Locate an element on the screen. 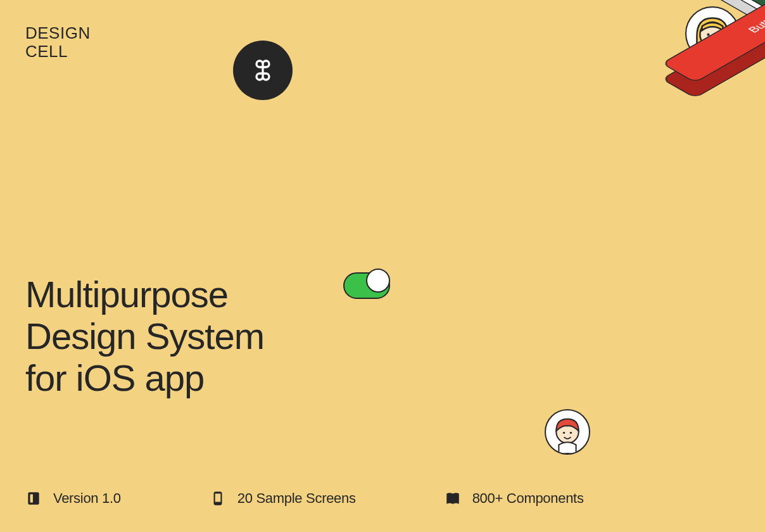 The width and height of the screenshot is (765, 532). avatar is located at coordinates (761, 1).